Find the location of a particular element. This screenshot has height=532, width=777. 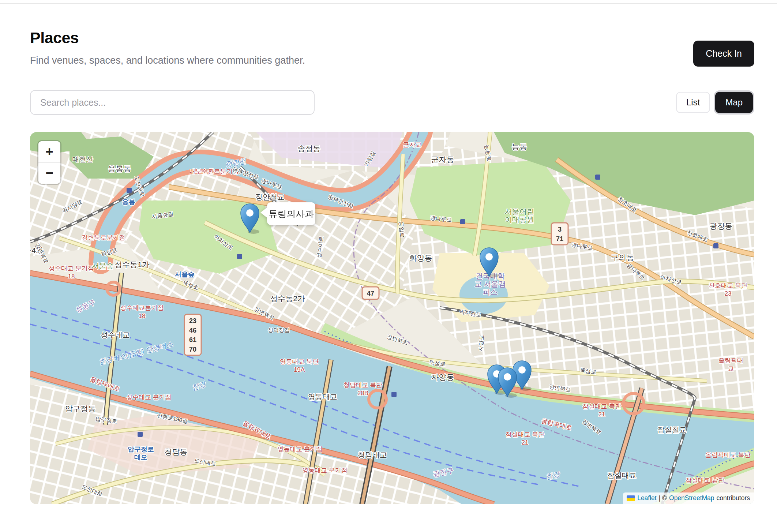

map-label: 잠실대교 남단 is located at coordinates (705, 480).